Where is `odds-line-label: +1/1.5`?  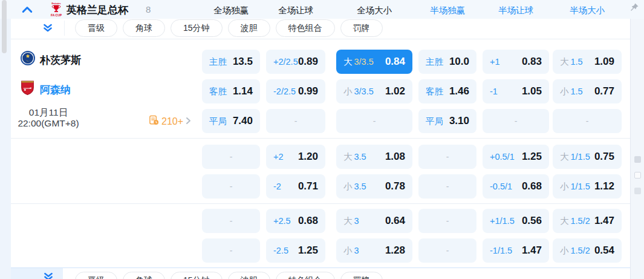 odds-line-label: +1/1.5 is located at coordinates (502, 221).